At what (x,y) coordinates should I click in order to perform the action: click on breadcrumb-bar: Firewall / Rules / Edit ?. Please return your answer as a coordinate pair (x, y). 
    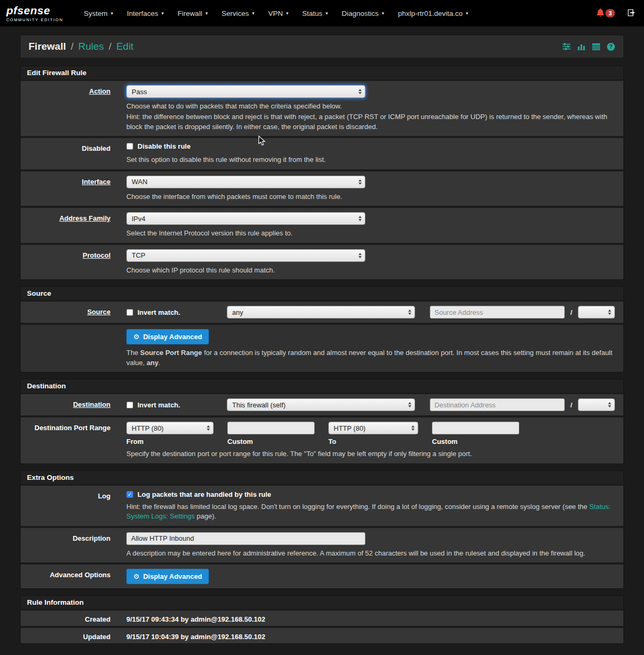
    Looking at the image, I should click on (322, 47).